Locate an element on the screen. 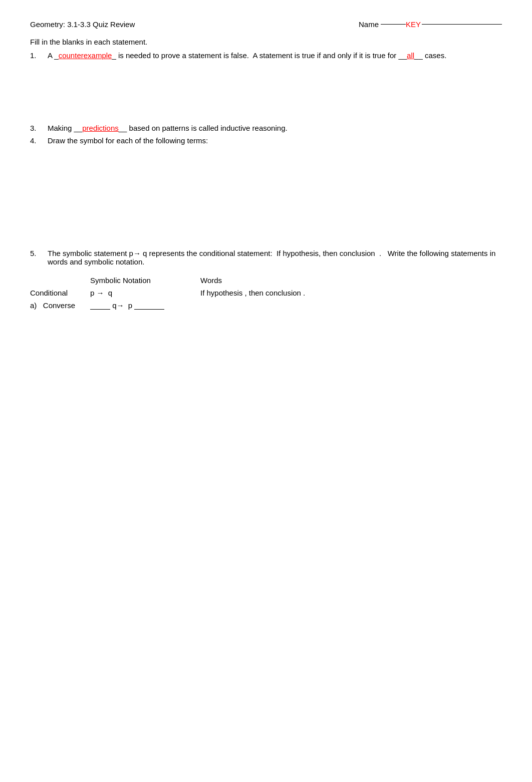 Image resolution: width=532 pixels, height=782 pixels. row-converse-symbolic: q→ p is located at coordinates (145, 306).